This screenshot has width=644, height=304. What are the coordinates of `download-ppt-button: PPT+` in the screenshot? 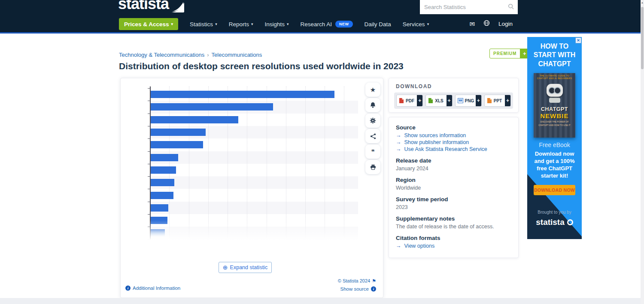 It's located at (498, 101).